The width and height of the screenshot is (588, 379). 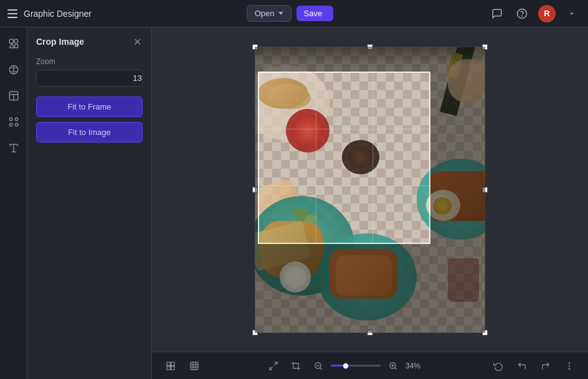 What do you see at coordinates (534, 366) in the screenshot?
I see `bottom-right` at bounding box center [534, 366].